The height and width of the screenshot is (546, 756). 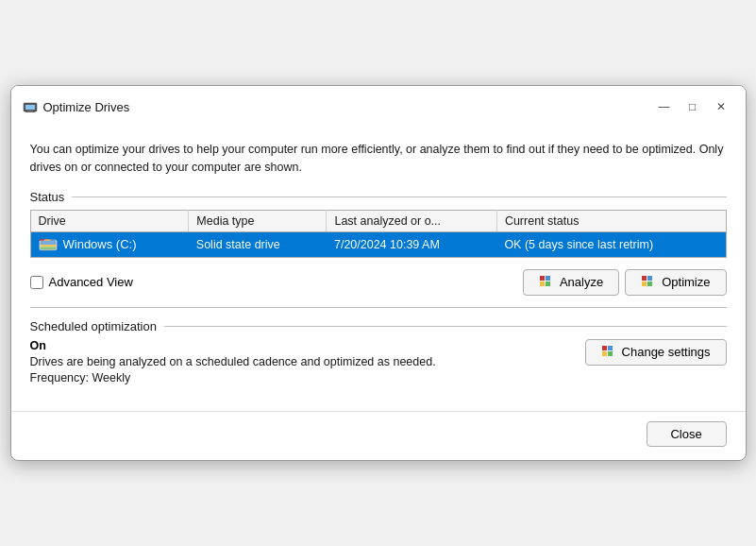 What do you see at coordinates (378, 234) in the screenshot?
I see `drives-table: Drive Media type Last analyzed or o... C…` at bounding box center [378, 234].